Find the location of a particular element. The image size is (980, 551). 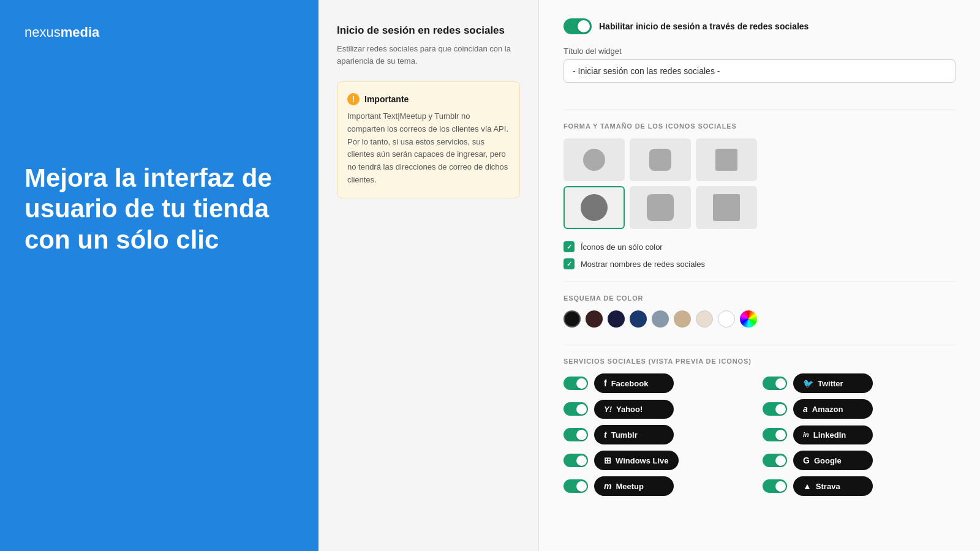

twitter-toggle is located at coordinates (775, 383).